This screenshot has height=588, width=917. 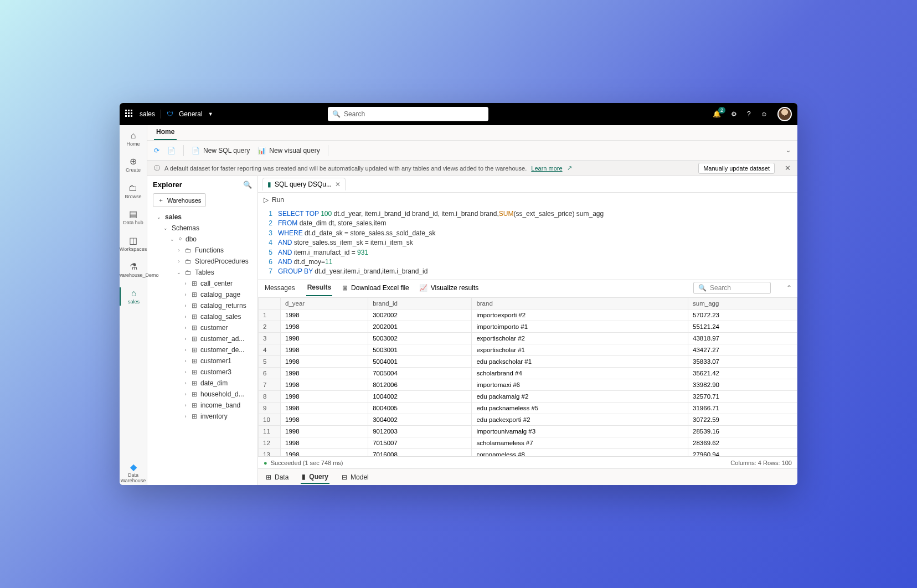 What do you see at coordinates (289, 151) in the screenshot?
I see `new-visual-query-button: 📊New visual query` at bounding box center [289, 151].